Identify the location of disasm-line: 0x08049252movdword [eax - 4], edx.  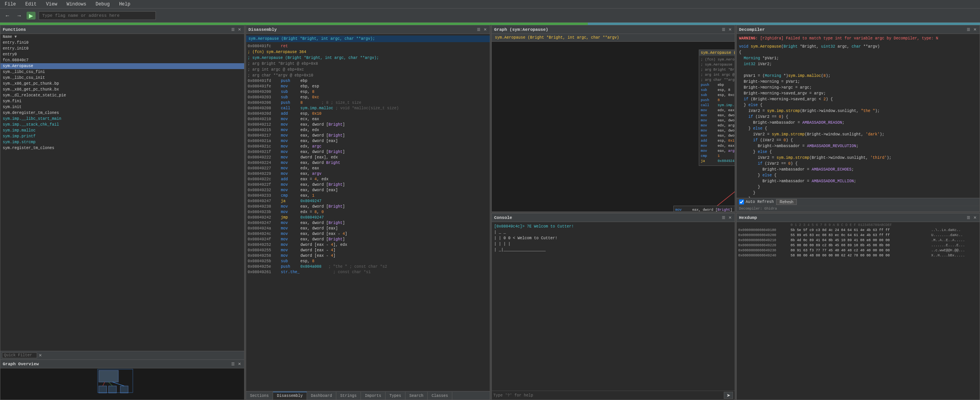
(368, 245).